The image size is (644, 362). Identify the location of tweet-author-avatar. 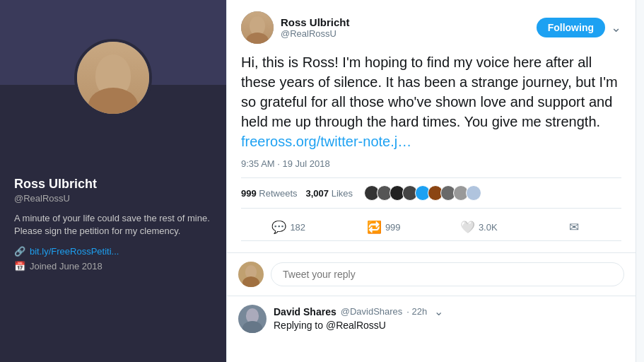
(257, 28).